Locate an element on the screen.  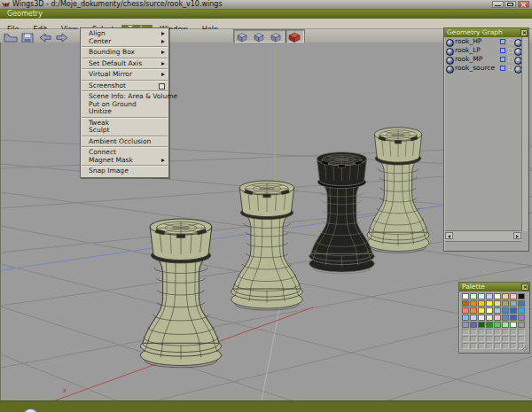
palette-titlebar: Palette is located at coordinates (495, 287).